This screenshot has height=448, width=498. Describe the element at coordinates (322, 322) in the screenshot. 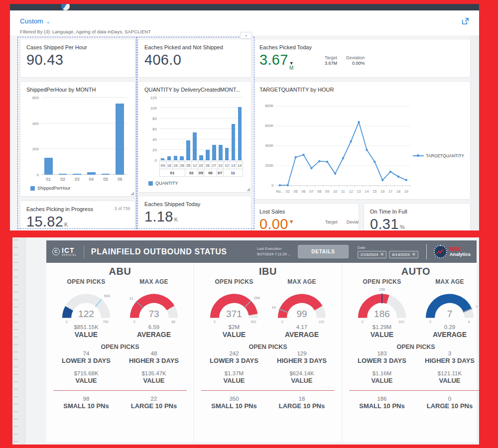

I see `svg-text: 119` at that location.